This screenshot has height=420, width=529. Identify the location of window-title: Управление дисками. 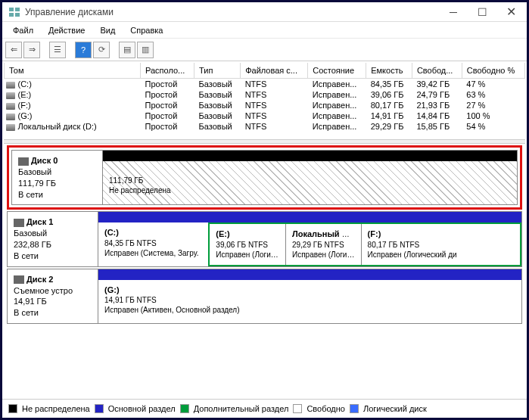
(232, 12).